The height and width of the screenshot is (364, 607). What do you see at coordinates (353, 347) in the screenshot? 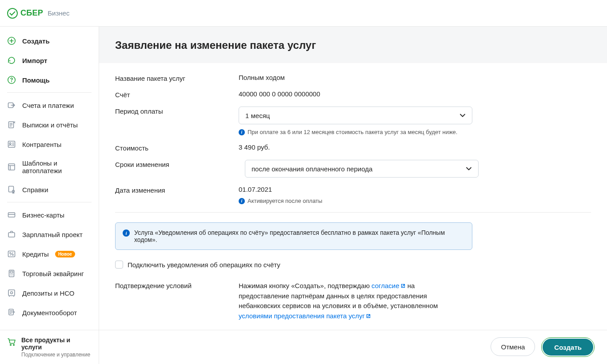
I see `form-footer: Отмена Создать` at bounding box center [353, 347].